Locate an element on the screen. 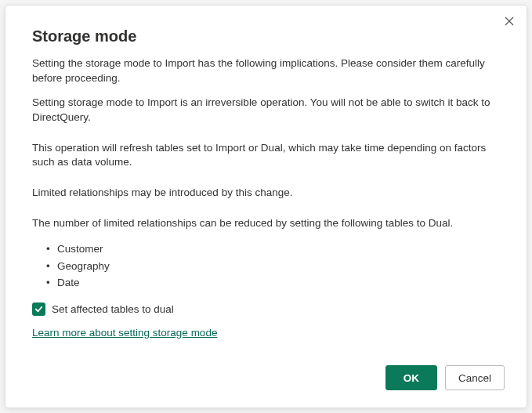 This screenshot has width=532, height=413. cancel-button: Cancel is located at coordinates (475, 378).